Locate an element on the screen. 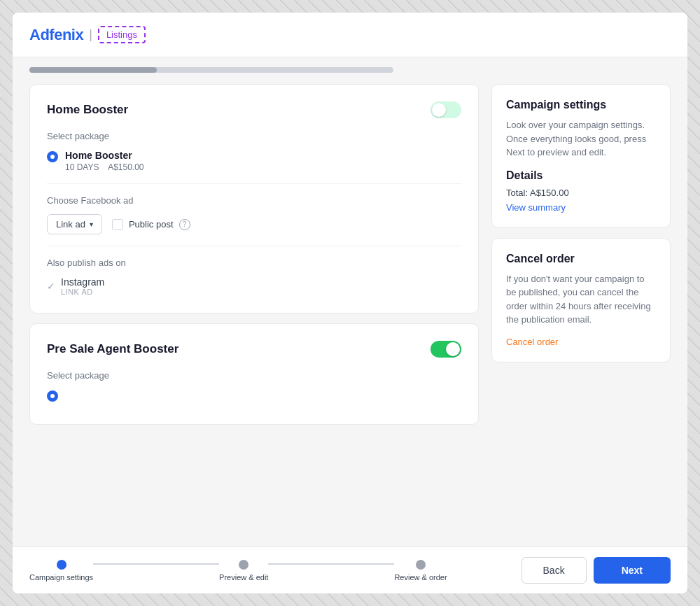  pre-sale-title: Pre Sale Agent Booster is located at coordinates (113, 349).